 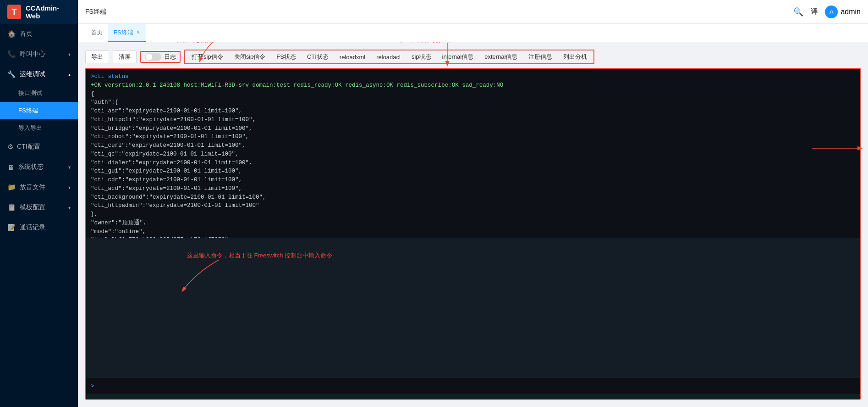 What do you see at coordinates (12, 54) in the screenshot?
I see `phone-icon: 📞` at bounding box center [12, 54].